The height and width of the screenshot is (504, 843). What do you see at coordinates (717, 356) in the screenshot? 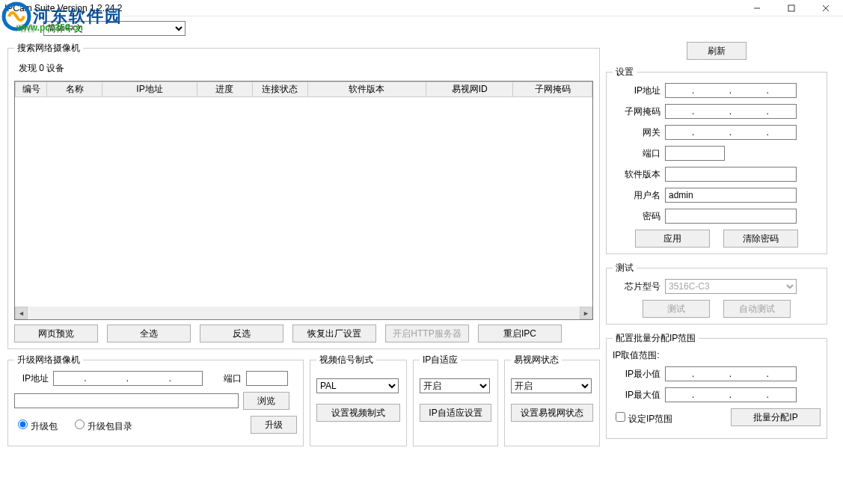
I see `range-label: IP取值范围:` at bounding box center [717, 356].